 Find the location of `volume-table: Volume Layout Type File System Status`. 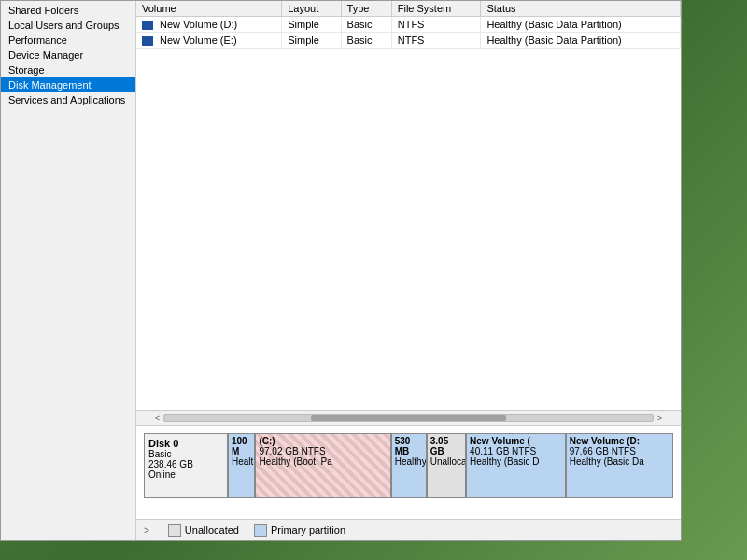

volume-table: Volume Layout Type File System Status is located at coordinates (409, 24).